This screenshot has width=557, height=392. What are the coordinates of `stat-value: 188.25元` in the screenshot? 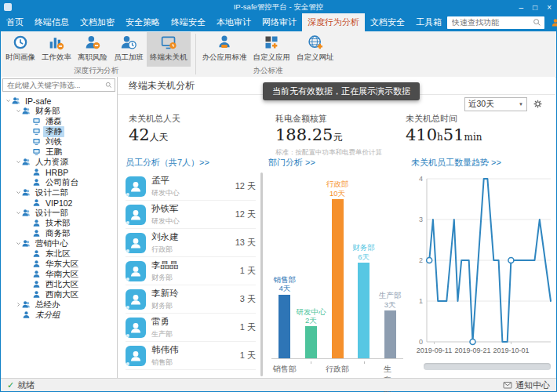 It's located at (340, 135).